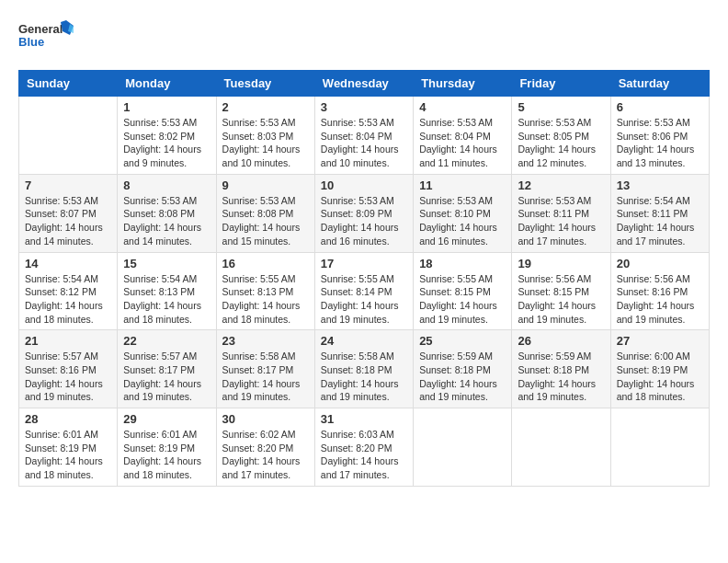  I want to click on calendar-cell: 6Sunrise: 5:53 AM Sunset: 8:06 PM Daylig…, so click(660, 136).